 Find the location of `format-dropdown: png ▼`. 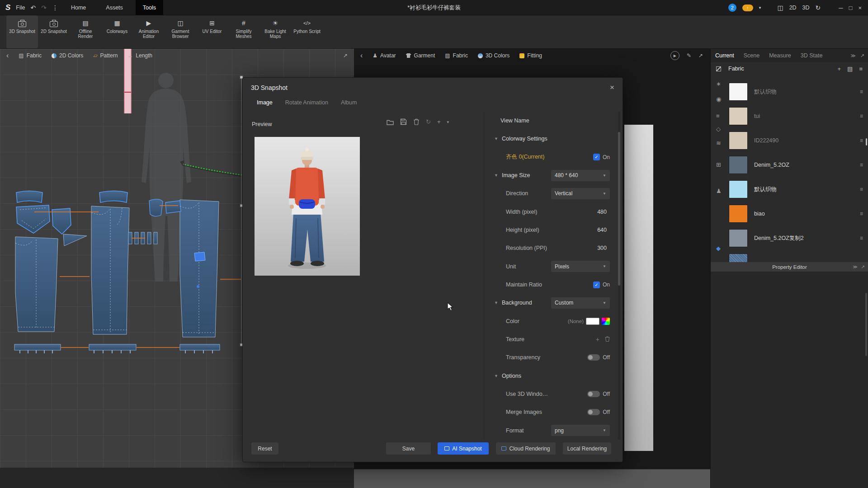

format-dropdown: png ▼ is located at coordinates (580, 430).